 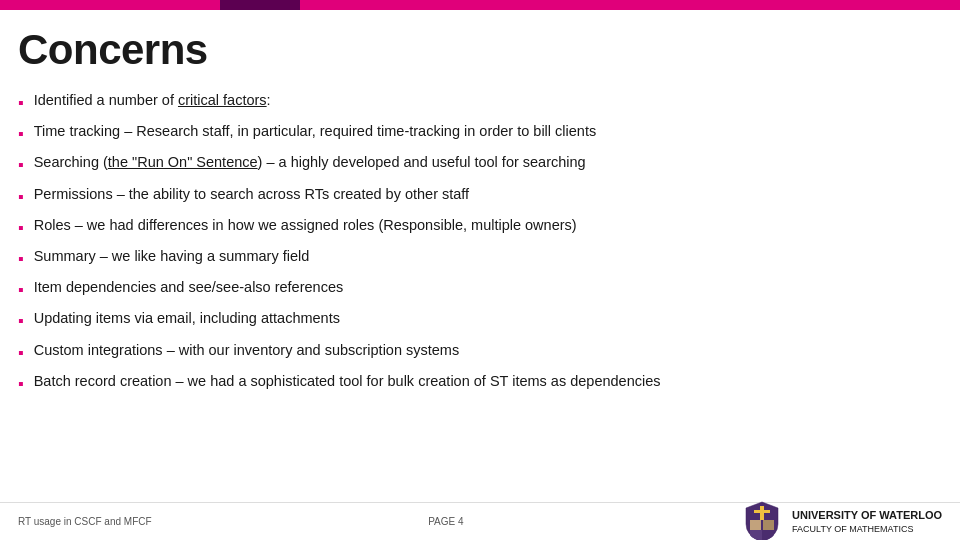 What do you see at coordinates (488, 382) in the screenshot?
I see `bullet-text: Batch record creation – we had a sophist…` at bounding box center [488, 382].